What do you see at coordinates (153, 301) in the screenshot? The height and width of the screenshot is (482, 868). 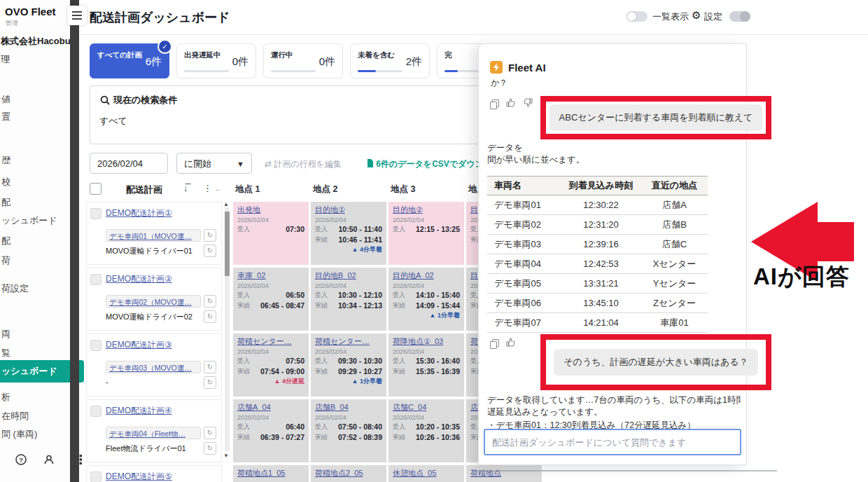 I see `vehicle-link: デモ車両02（MOVO運…` at bounding box center [153, 301].